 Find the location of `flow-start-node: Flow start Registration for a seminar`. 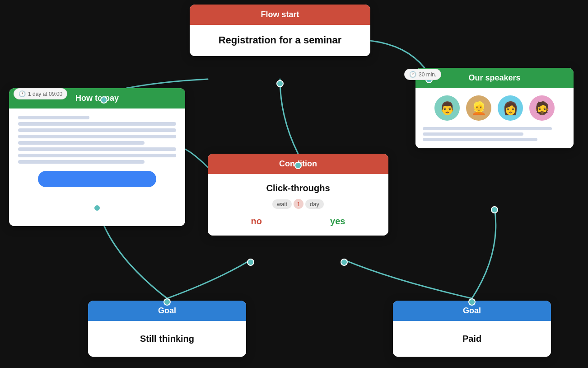

flow-start-node: Flow start Registration for a seminar is located at coordinates (280, 30).